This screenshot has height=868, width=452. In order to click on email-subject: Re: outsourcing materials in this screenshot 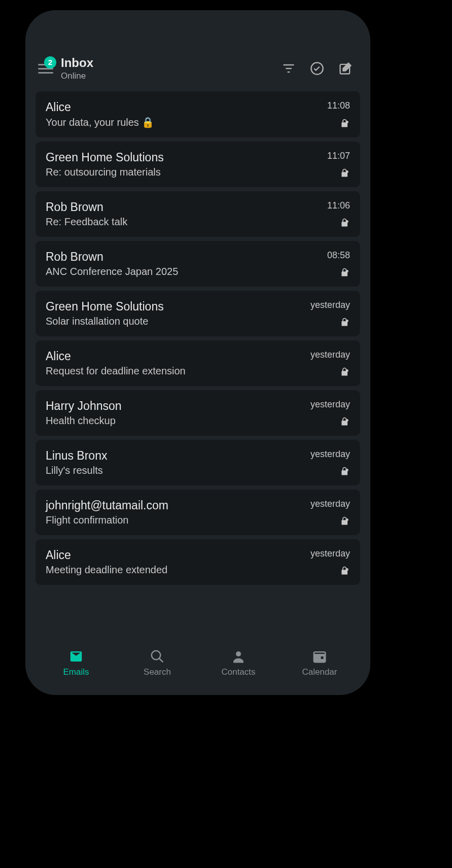, I will do `click(173, 172)`.